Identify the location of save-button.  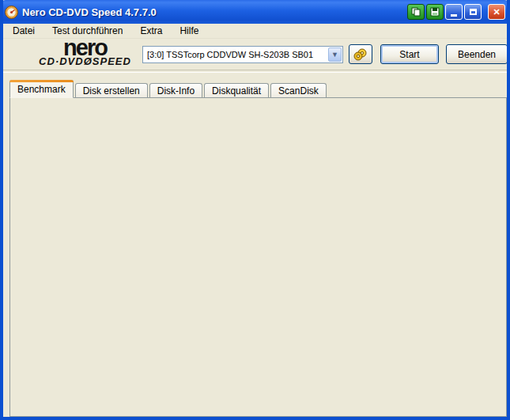
(435, 12).